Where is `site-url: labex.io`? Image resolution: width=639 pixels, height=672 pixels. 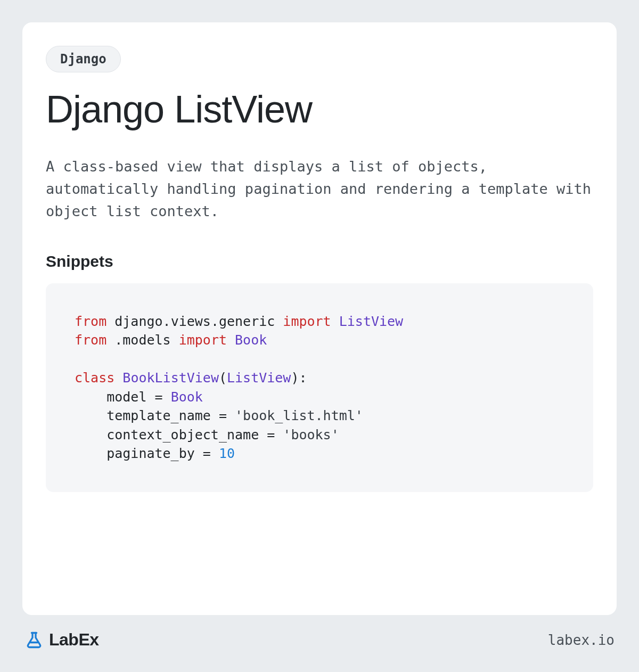 site-url: labex.io is located at coordinates (581, 640).